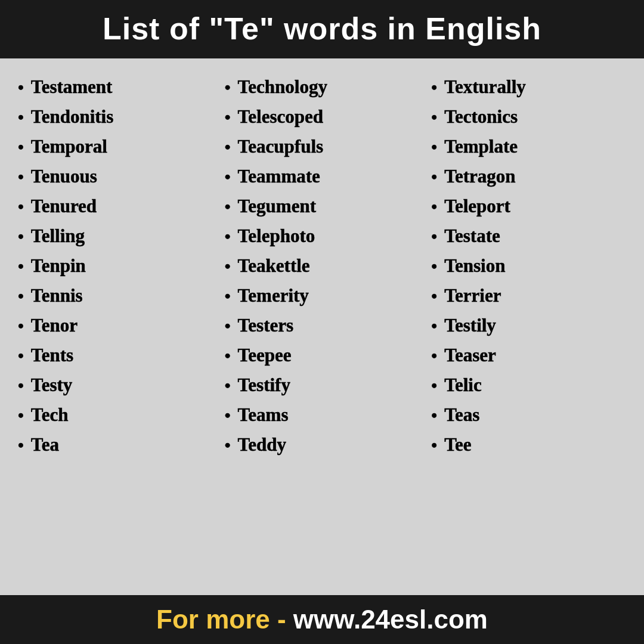 This screenshot has height=644, width=644. Describe the element at coordinates (72, 117) in the screenshot. I see `word-text: Tendonitis` at that location.